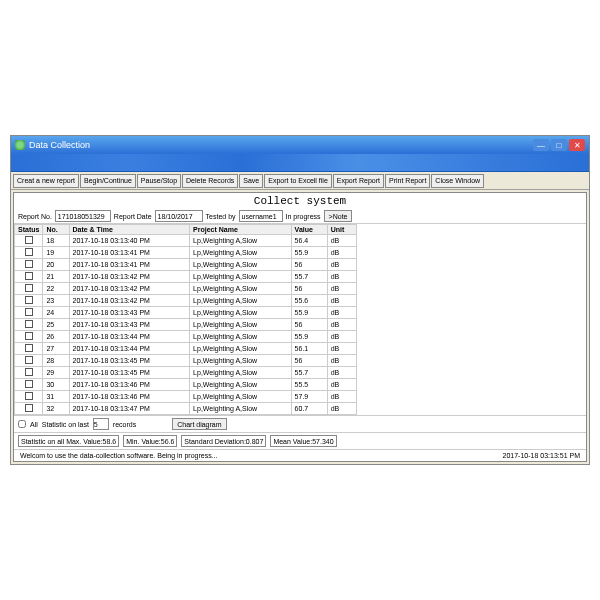 This screenshot has height=600, width=600. I want to click on table-row: 312017-10-18 03:13:46 PMLp,Weighting A,S…, so click(186, 397).